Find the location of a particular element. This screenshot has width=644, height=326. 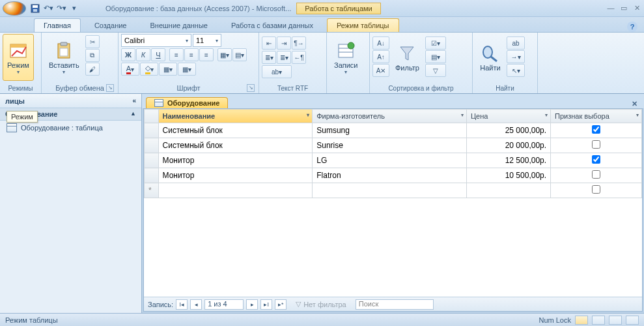

alt-row-color-button: ▤▾ is located at coordinates (240, 55).